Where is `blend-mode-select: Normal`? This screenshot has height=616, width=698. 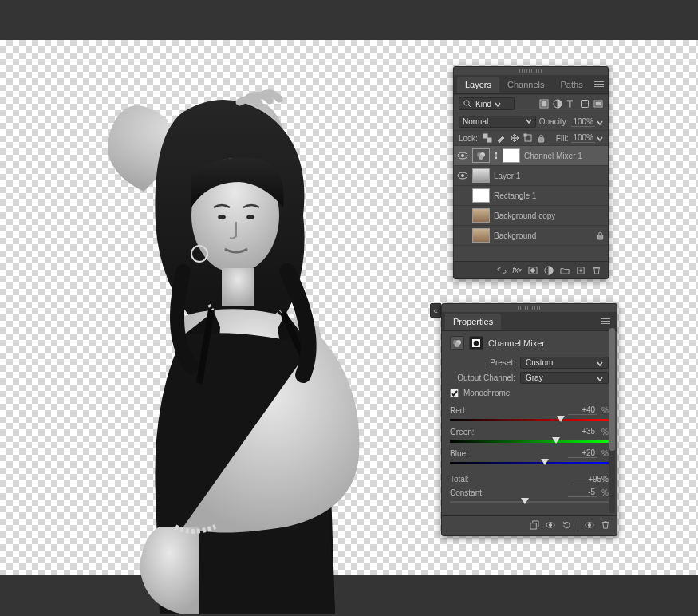
blend-mode-select: Normal is located at coordinates (498, 121).